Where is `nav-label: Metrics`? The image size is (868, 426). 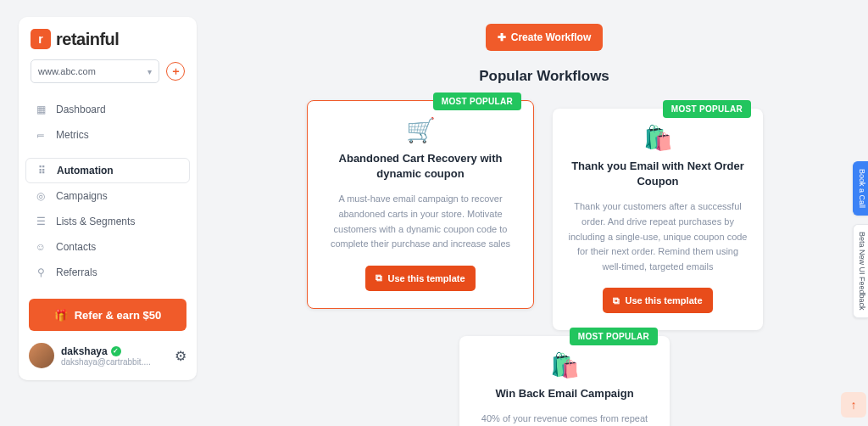 nav-label: Metrics is located at coordinates (73, 135).